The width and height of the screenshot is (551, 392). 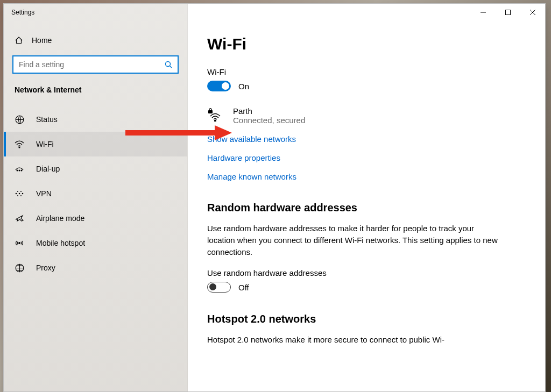 What do you see at coordinates (365, 176) in the screenshot?
I see `manage-known-networks-link: Manage known networks` at bounding box center [365, 176].